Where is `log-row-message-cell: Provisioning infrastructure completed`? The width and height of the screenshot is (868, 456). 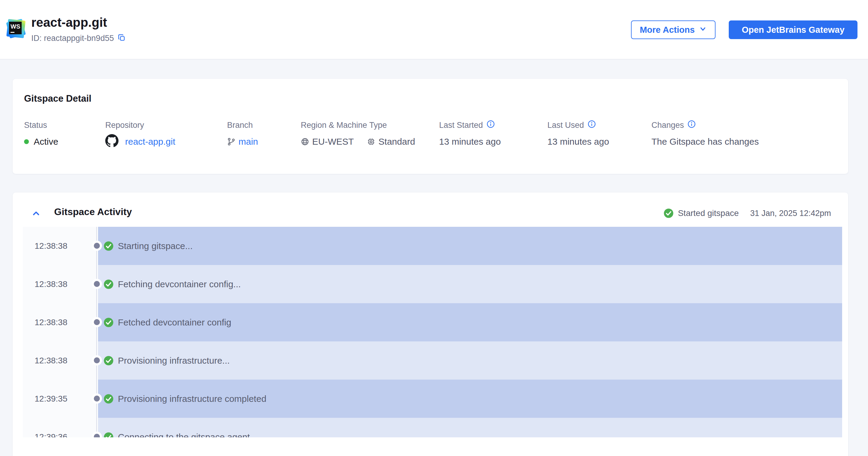
log-row-message-cell: Provisioning infrastructure completed is located at coordinates (470, 399).